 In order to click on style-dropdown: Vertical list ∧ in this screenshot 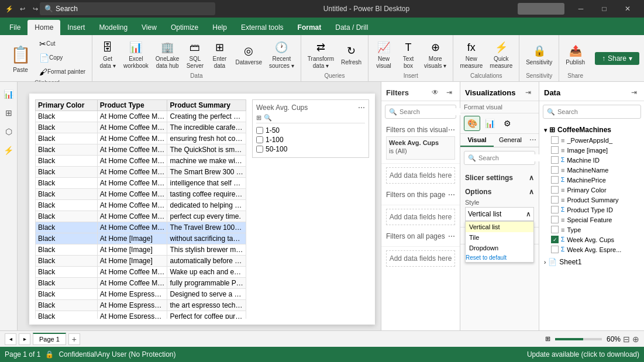, I will do `click(500, 214)`.